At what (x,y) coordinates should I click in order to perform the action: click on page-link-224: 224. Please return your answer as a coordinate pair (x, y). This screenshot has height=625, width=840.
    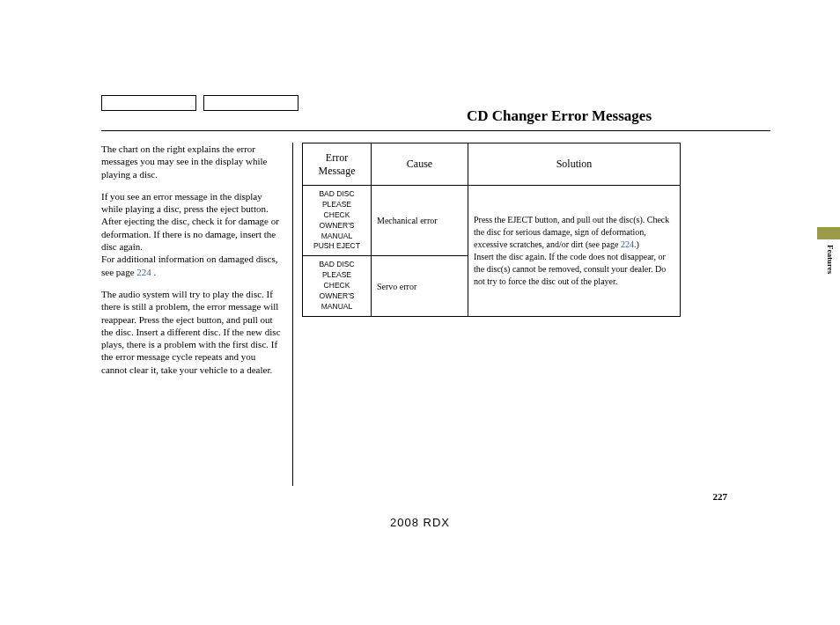
    Looking at the image, I should click on (144, 272).